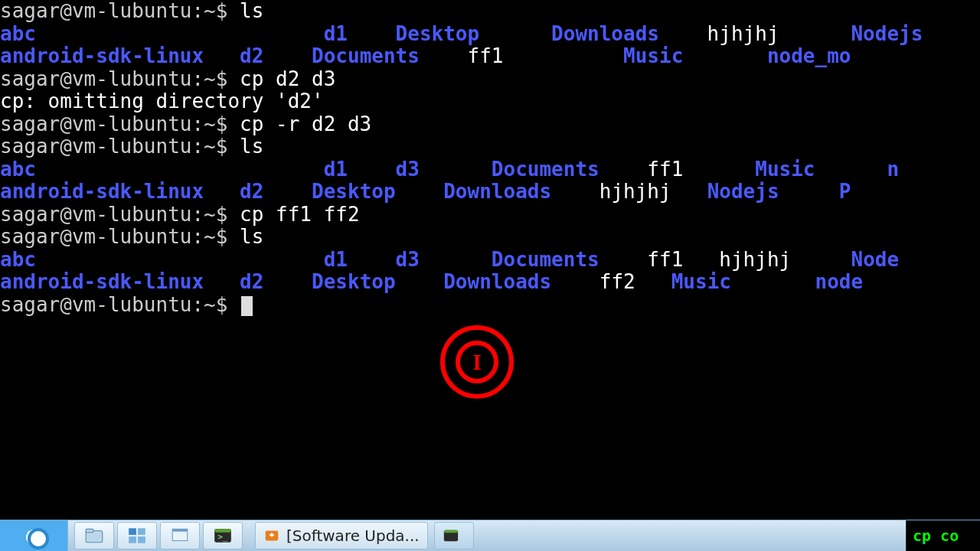 The image size is (980, 551). I want to click on update-icon, so click(272, 536).